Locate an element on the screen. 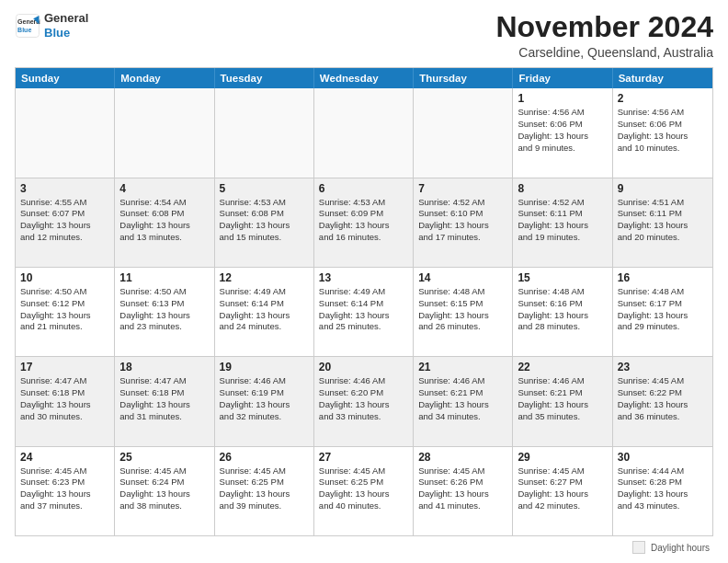  calendar-cell: 17Sunrise: 4:47 AM Sunset: 6:18 PM Dayli… is located at coordinates (65, 401).